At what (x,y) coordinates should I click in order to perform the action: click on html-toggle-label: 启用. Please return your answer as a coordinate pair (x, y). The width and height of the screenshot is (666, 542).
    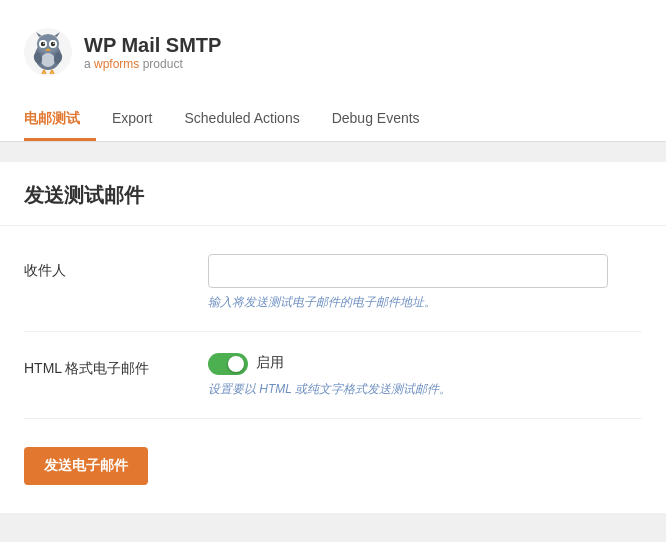
    Looking at the image, I should click on (270, 362).